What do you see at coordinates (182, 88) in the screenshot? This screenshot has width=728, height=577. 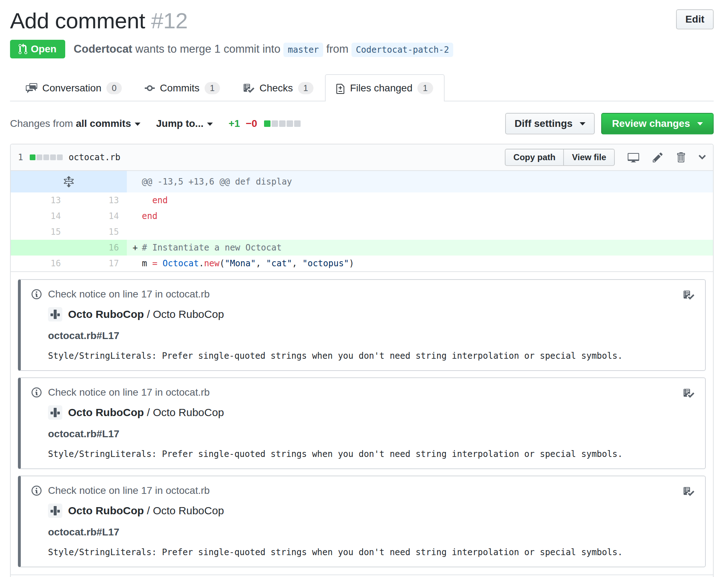 I see `tab-commits: Commits 1` at bounding box center [182, 88].